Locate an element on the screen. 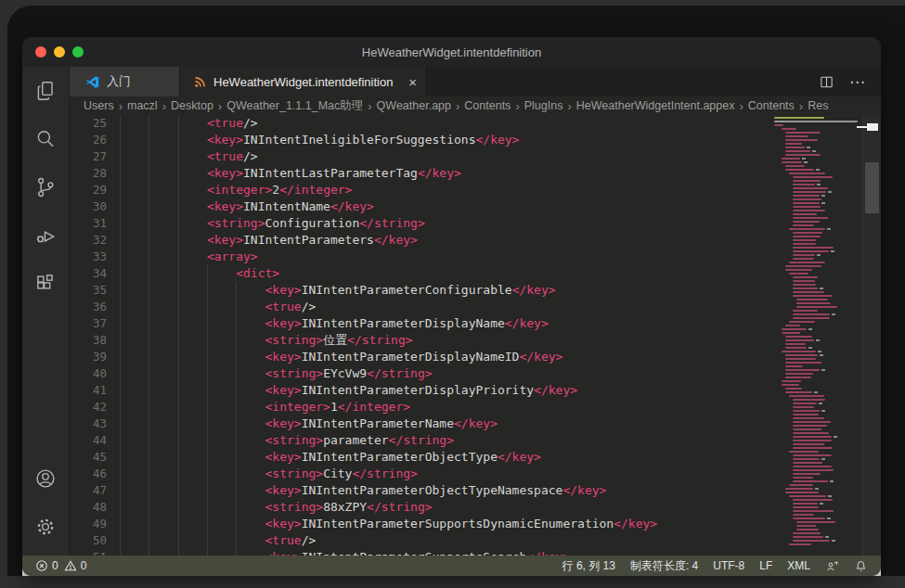 This screenshot has width=905, height=588. scrollbar is located at coordinates (872, 336).